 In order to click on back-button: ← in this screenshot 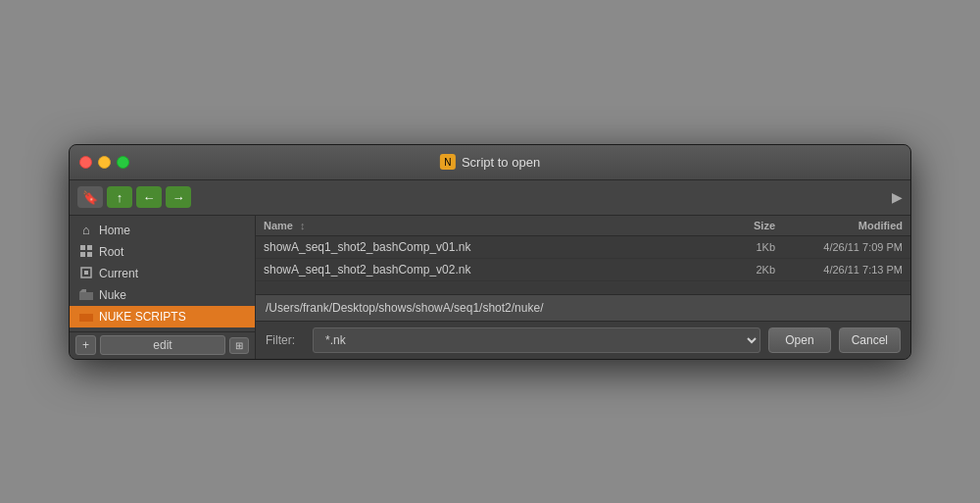, I will do `click(149, 197)`.